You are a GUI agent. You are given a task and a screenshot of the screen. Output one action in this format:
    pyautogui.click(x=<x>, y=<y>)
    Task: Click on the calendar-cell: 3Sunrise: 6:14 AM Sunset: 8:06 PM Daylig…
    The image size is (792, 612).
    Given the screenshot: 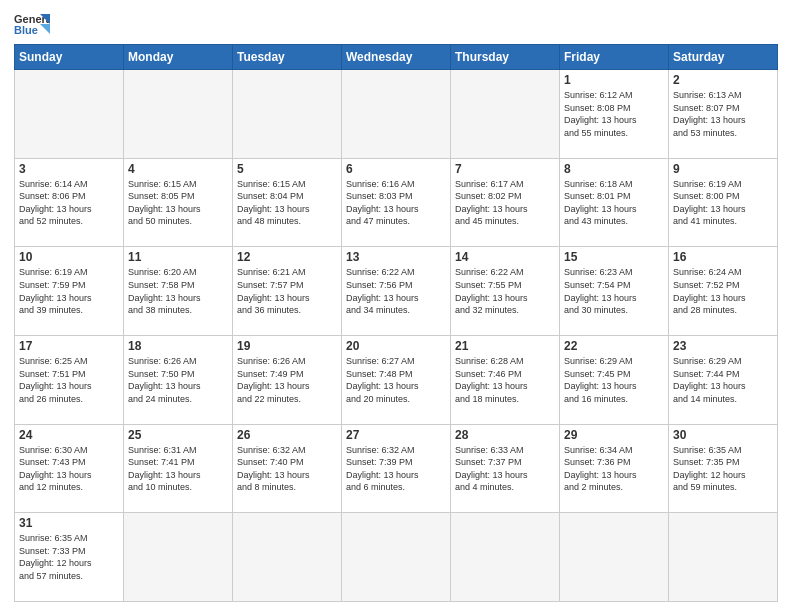 What is the action you would take?
    pyautogui.click(x=70, y=202)
    